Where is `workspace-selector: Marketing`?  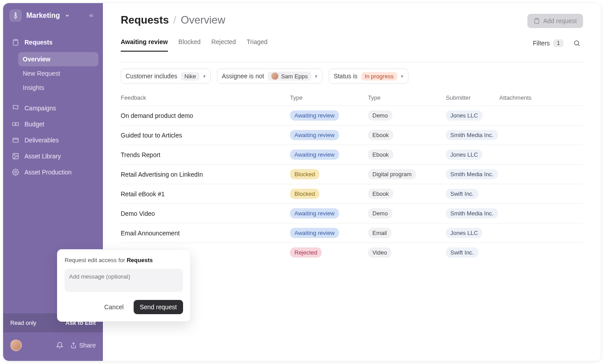 workspace-selector: Marketing is located at coordinates (40, 16).